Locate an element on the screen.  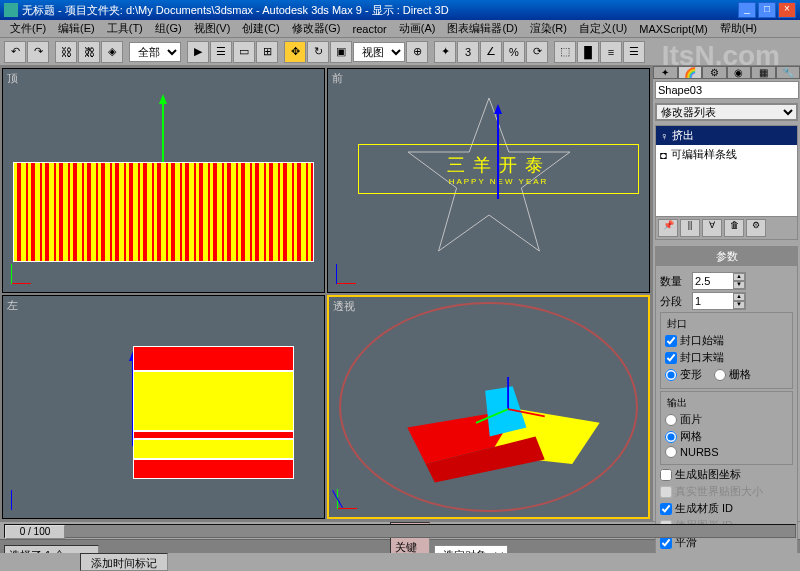
gen-mat-checkbox is located at coordinates (666, 509).